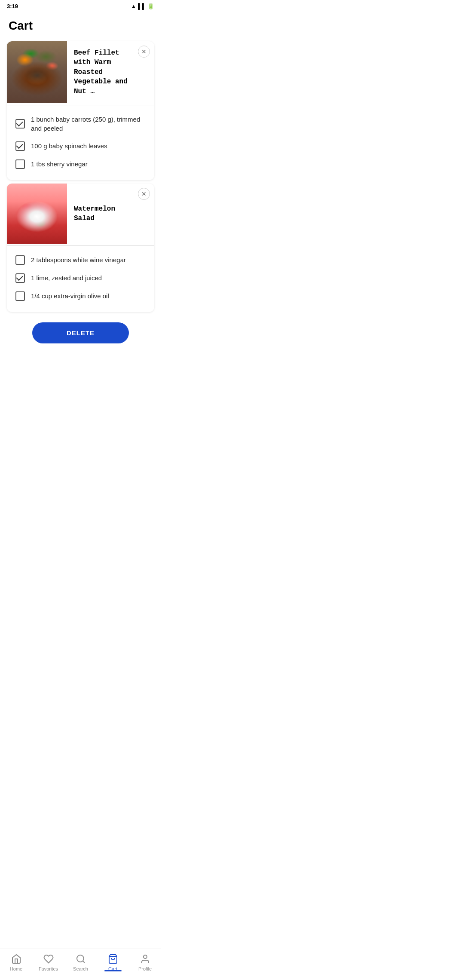 This screenshot has height=980, width=464. Describe the element at coordinates (81, 278) in the screenshot. I see `list-item: 1 lime, zested and juiced` at that location.